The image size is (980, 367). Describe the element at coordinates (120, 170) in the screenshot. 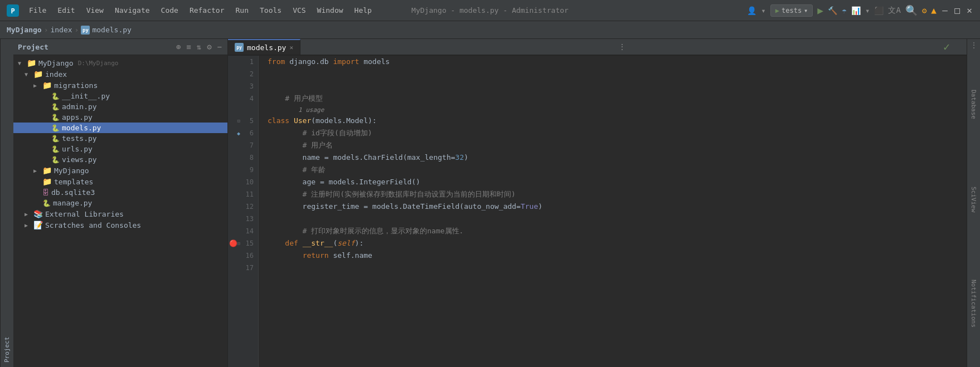

I see `tree-item-mydjango-sub: ▶ 📁 MyDjango` at that location.